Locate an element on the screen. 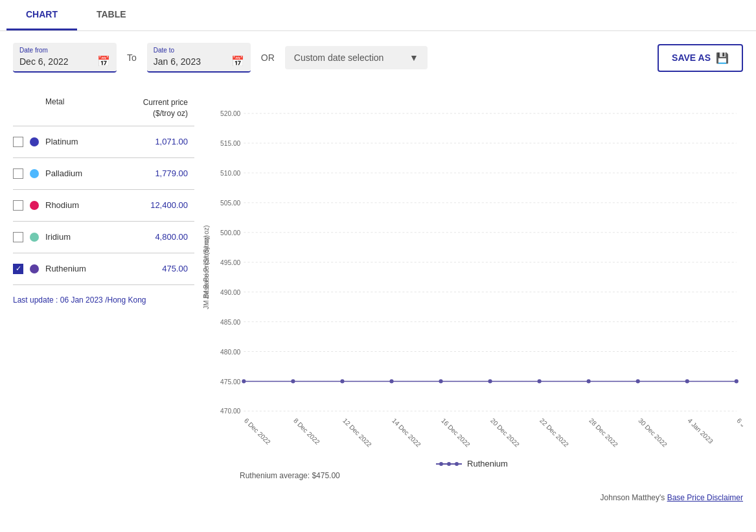 This screenshot has width=756, height=532. controls-bar: Date from Dec 6, 2022 📅 To Date to Jan 6… is located at coordinates (378, 58).